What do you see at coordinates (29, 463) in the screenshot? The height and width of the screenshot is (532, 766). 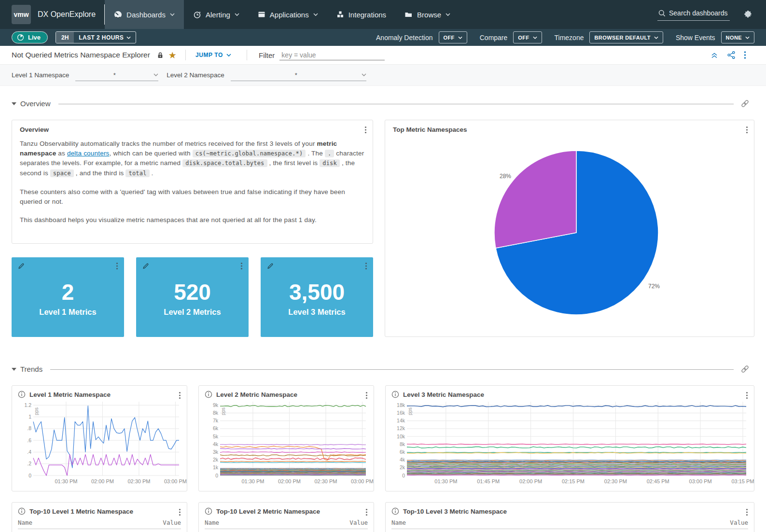 I see `svg-text: .2` at bounding box center [29, 463].